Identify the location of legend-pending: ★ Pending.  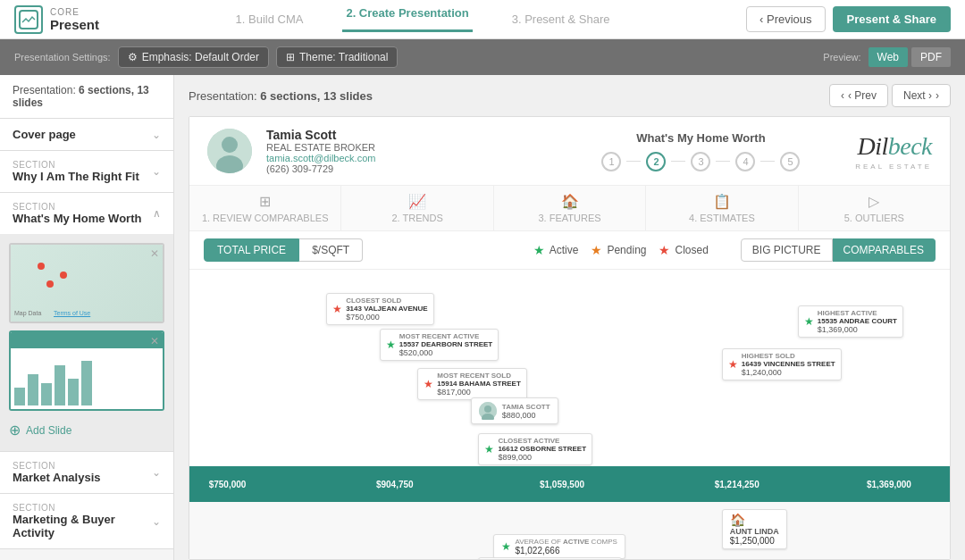
(618, 250).